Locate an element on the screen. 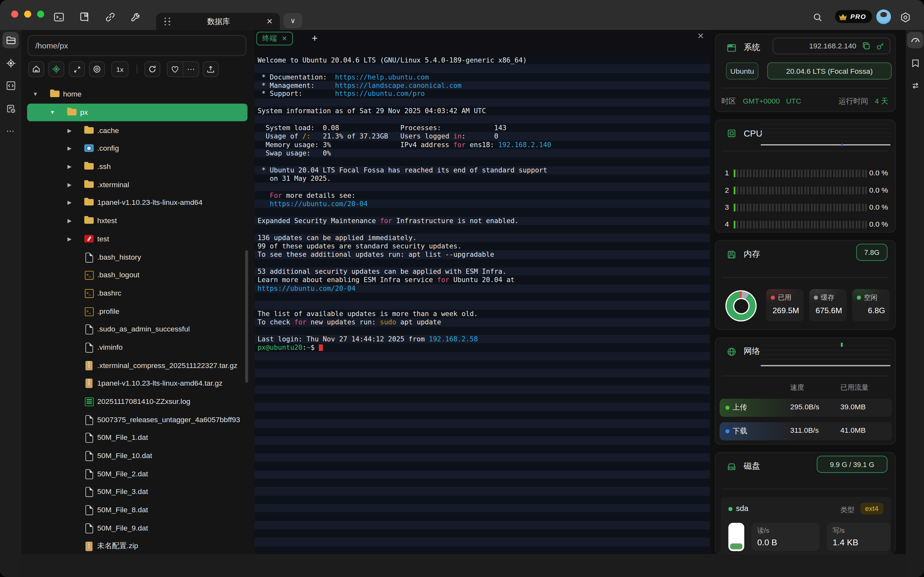 This screenshot has height=577, width=924. tree-item-.bash_history: .bash_history is located at coordinates (137, 257).